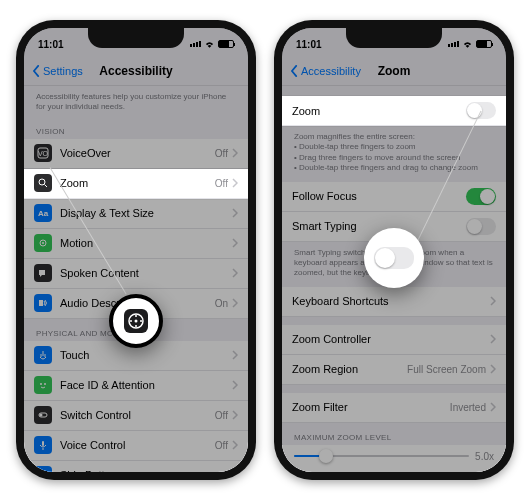 The image size is (530, 500). What do you see at coordinates (146, 213) in the screenshot?
I see `row-label: Display & Text Size` at bounding box center [146, 213].